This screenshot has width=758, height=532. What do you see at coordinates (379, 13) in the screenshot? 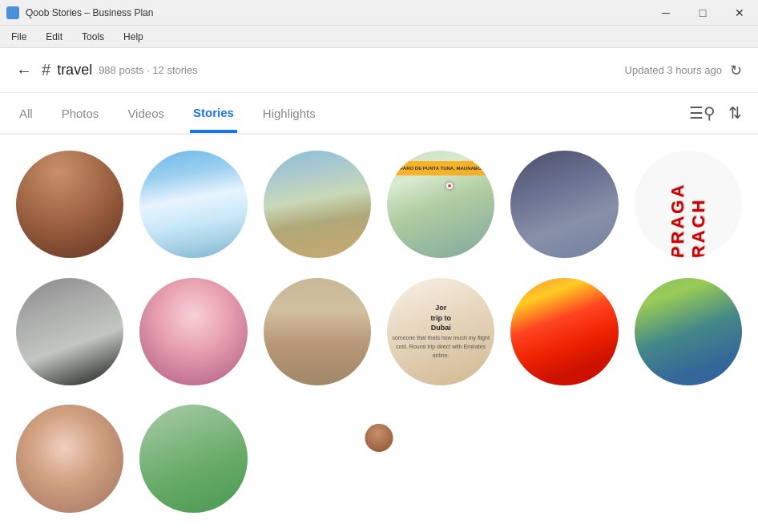
I see `title-bar: Qoob Stories – Business Plan ─ □ ✕` at bounding box center [379, 13].